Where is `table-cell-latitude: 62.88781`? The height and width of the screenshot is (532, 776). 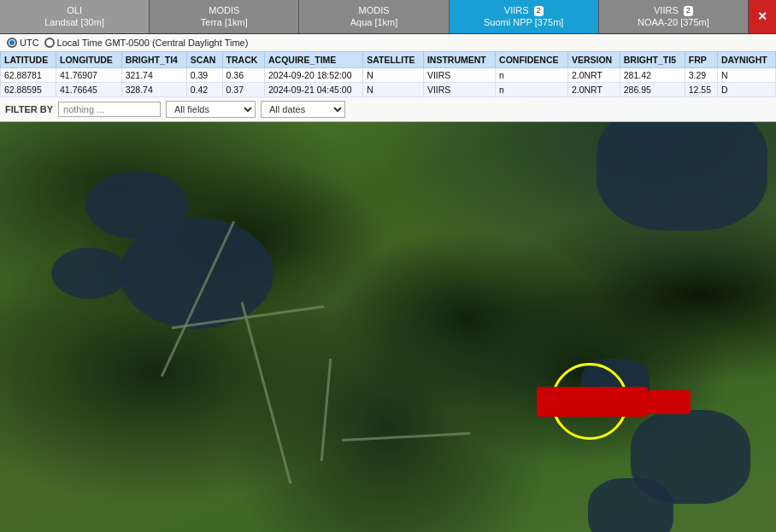
table-cell-latitude: 62.88781 is located at coordinates (29, 75).